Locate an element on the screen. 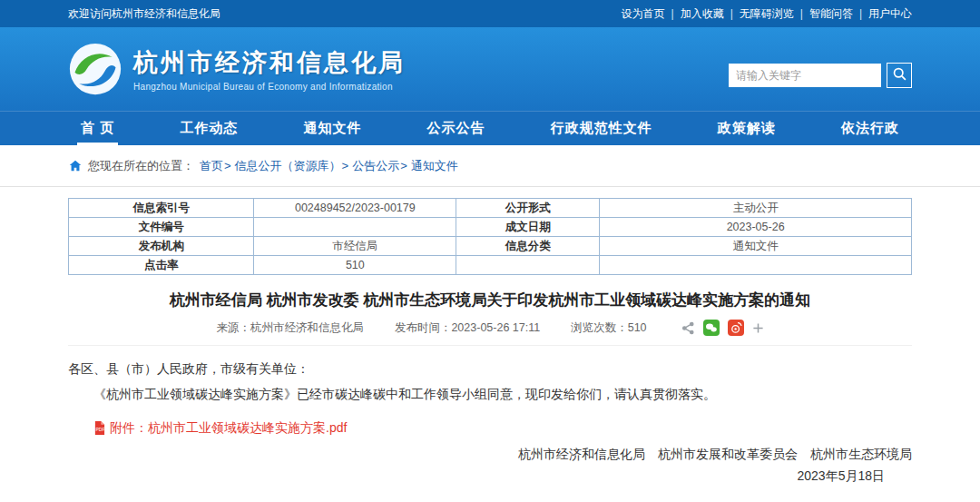  info-row: 点击率510 is located at coordinates (490, 265).